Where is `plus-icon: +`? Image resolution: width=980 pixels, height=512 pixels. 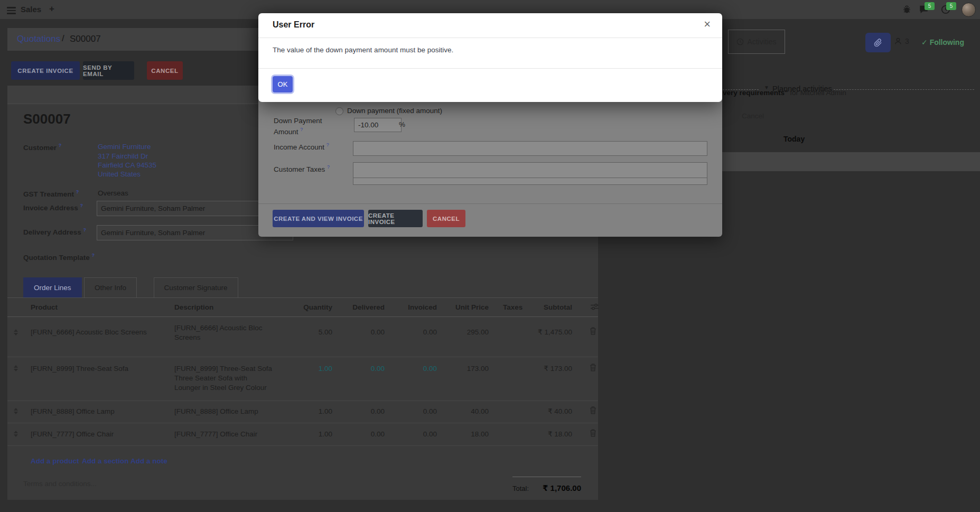 plus-icon: + is located at coordinates (52, 9).